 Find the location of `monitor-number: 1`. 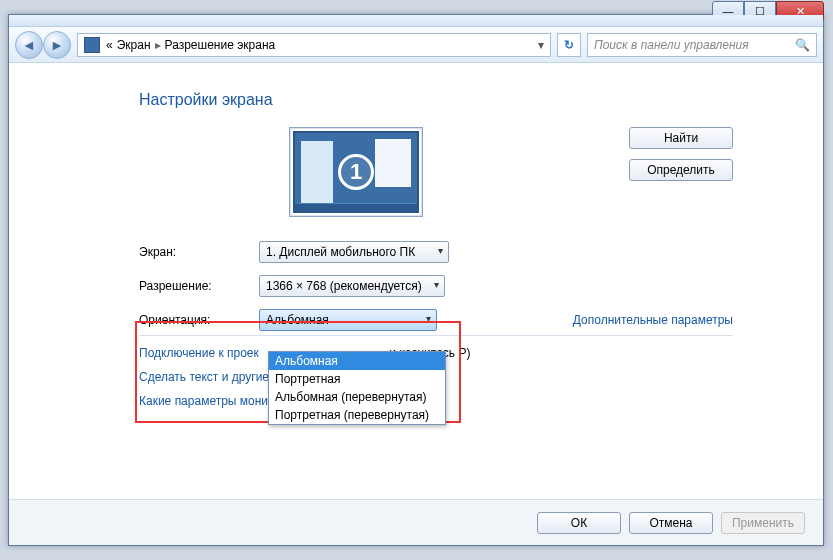

monitor-number: 1 is located at coordinates (356, 172).